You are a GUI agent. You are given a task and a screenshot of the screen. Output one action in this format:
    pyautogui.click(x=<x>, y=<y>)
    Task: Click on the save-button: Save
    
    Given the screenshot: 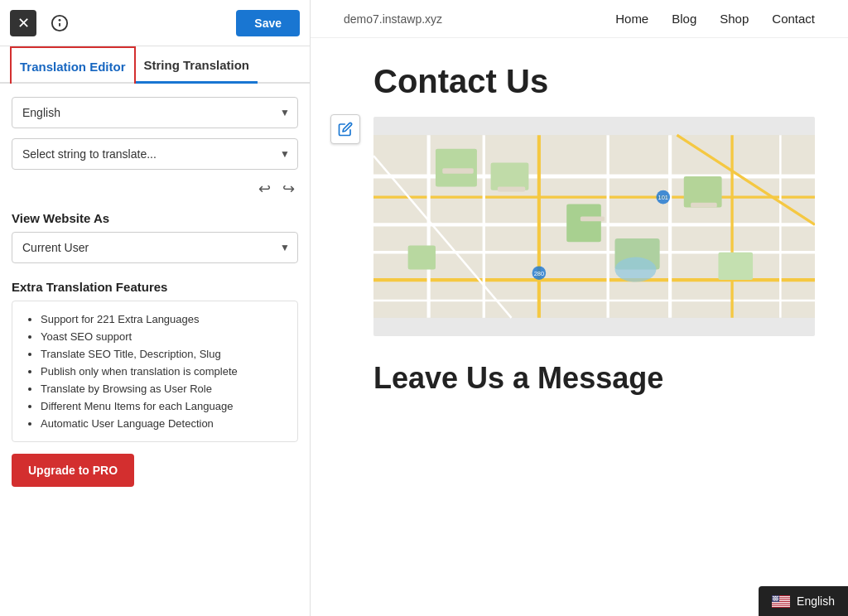 What is the action you would take?
    pyautogui.click(x=268, y=23)
    